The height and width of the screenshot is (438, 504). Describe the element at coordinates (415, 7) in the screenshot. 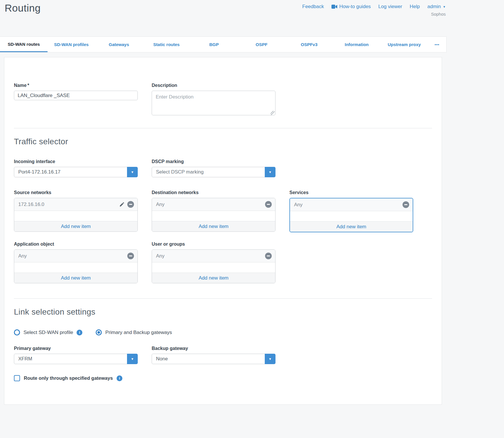

I see `help-label: Help` at that location.